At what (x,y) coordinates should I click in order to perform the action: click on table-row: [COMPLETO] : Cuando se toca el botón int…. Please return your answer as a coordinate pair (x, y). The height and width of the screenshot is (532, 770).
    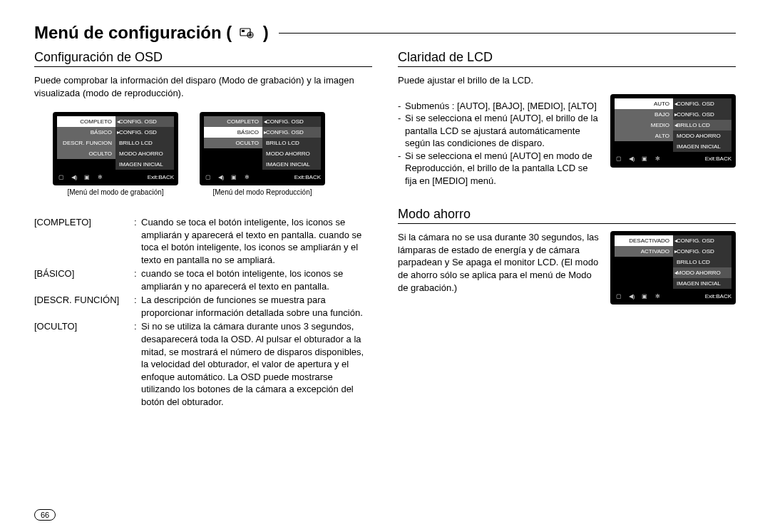
    Looking at the image, I should click on (203, 241).